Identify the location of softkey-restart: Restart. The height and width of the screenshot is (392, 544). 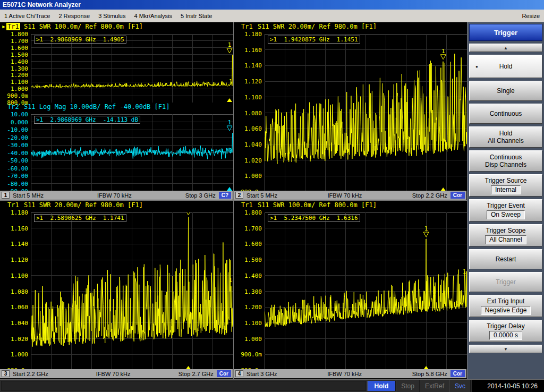
(506, 259).